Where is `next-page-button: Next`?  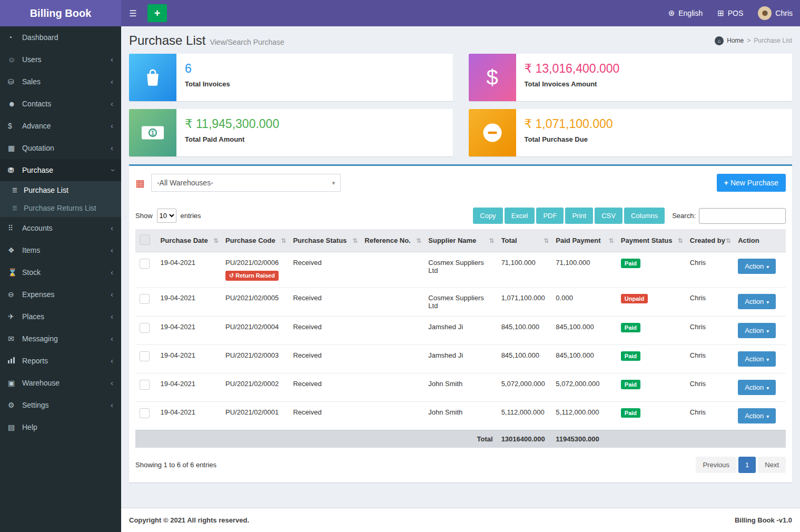
next-page-button: Next is located at coordinates (772, 465).